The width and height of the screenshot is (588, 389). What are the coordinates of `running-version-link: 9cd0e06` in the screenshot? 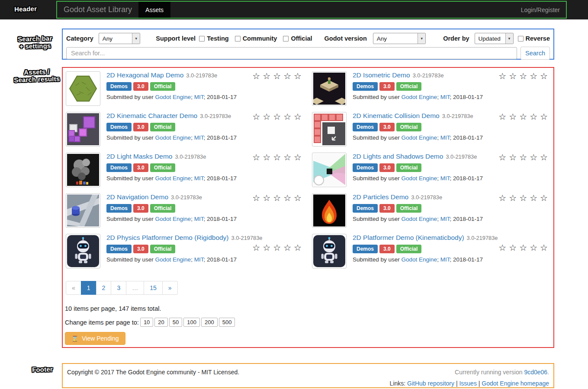 It's located at (536, 372).